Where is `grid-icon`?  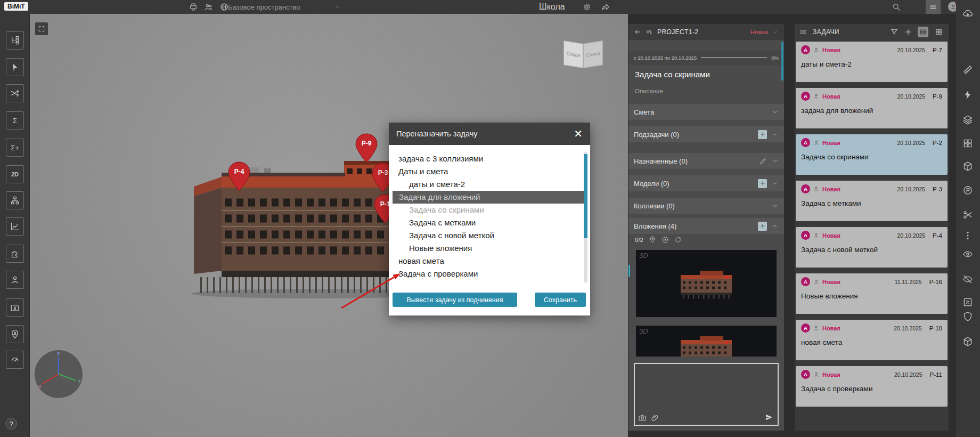 grid-icon is located at coordinates (968, 143).